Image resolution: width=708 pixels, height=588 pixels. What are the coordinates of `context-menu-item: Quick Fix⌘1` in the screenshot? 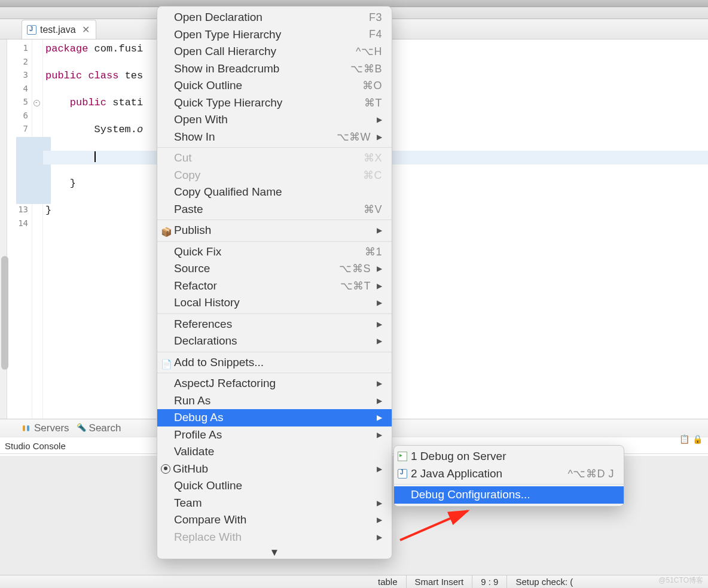 It's located at (274, 252).